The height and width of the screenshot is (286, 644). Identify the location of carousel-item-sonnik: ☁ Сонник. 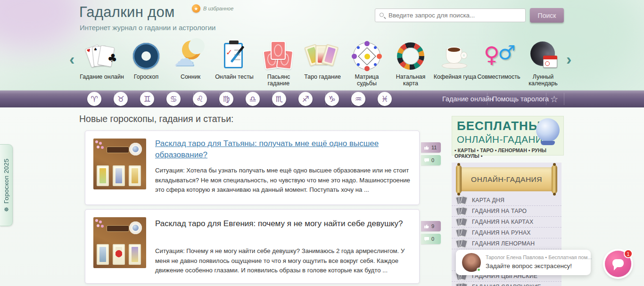
(190, 60).